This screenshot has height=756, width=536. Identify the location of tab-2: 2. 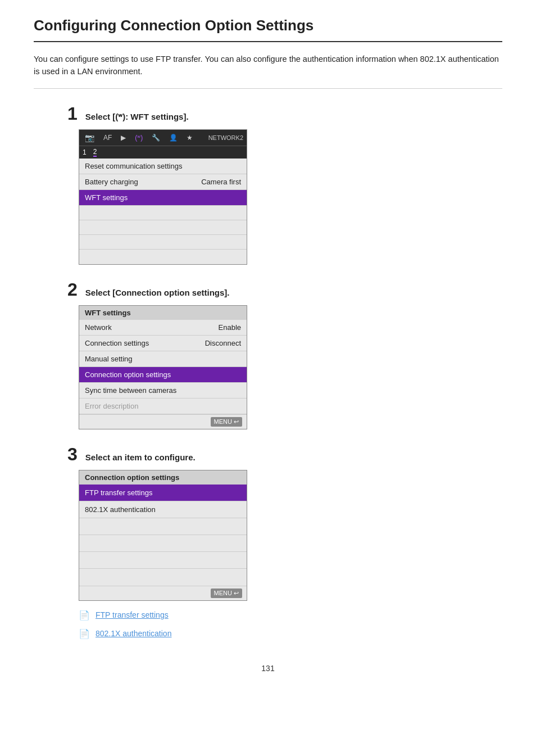
(96, 152).